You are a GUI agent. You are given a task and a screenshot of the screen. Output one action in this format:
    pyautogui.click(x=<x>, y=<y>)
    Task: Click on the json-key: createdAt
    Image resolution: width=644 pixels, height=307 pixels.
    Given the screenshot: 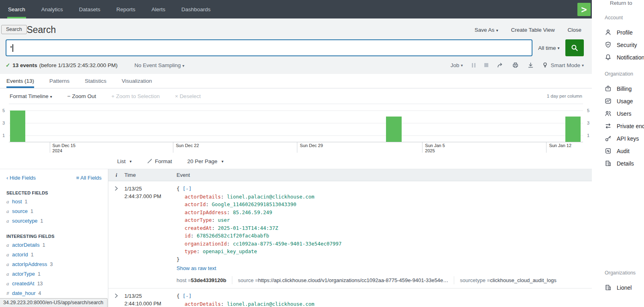 What is the action you would take?
    pyautogui.click(x=201, y=228)
    